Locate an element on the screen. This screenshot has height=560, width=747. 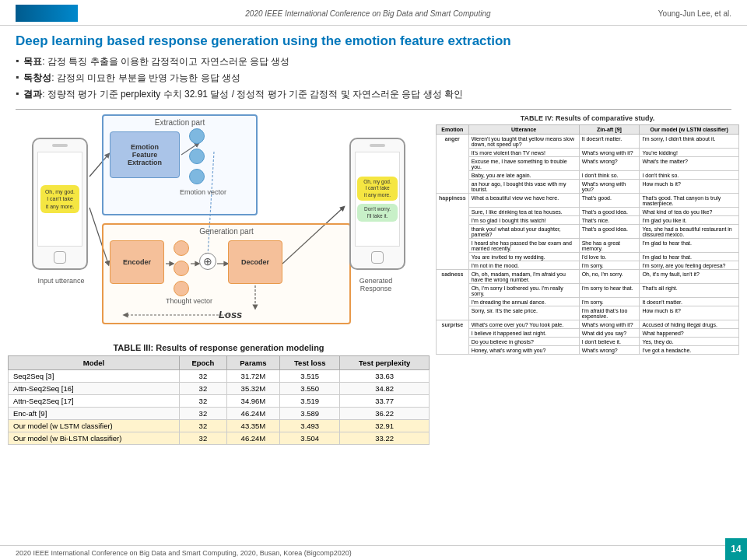
phone-right-home is located at coordinates (377, 257).